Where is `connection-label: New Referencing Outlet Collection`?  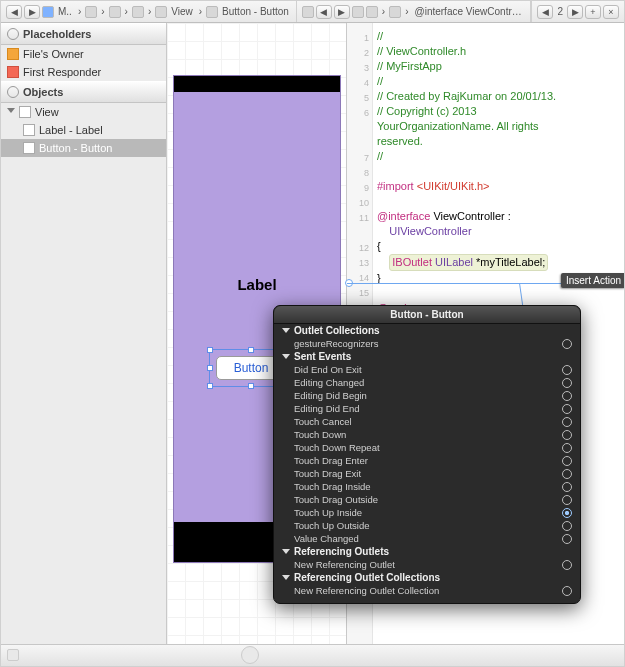 connection-label: New Referencing Outlet Collection is located at coordinates (366, 590).